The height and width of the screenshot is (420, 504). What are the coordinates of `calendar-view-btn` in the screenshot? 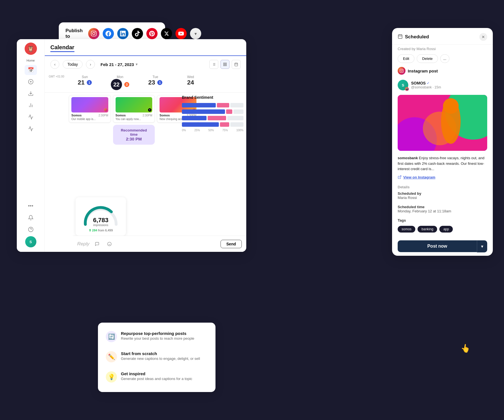 It's located at (236, 64).